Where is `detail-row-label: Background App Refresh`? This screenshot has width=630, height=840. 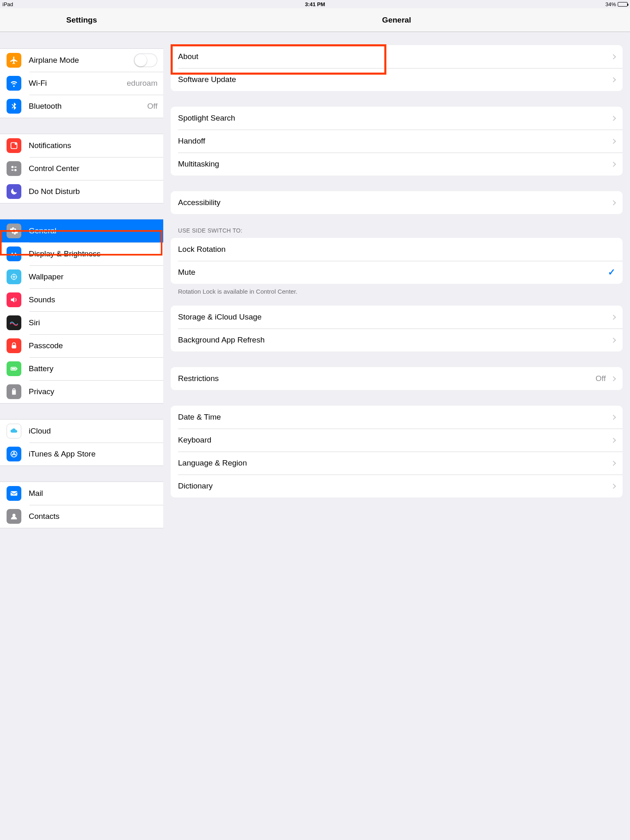 detail-row-label: Background App Refresh is located at coordinates (286, 340).